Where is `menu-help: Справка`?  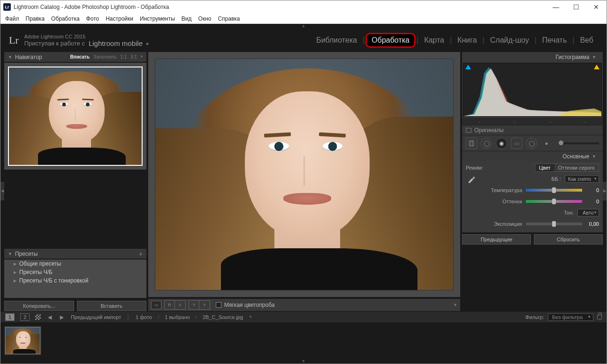
menu-help: Справка is located at coordinates (229, 19).